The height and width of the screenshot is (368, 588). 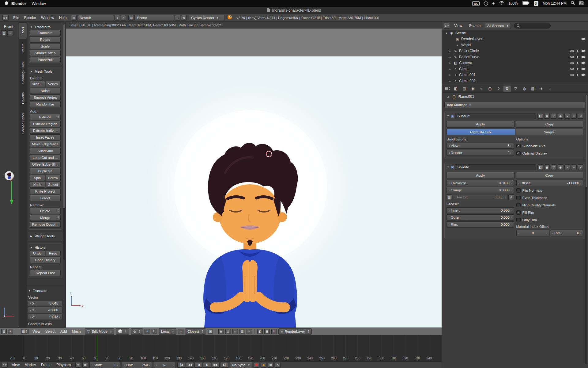 I want to click on playback-button: ▶|, so click(x=224, y=365).